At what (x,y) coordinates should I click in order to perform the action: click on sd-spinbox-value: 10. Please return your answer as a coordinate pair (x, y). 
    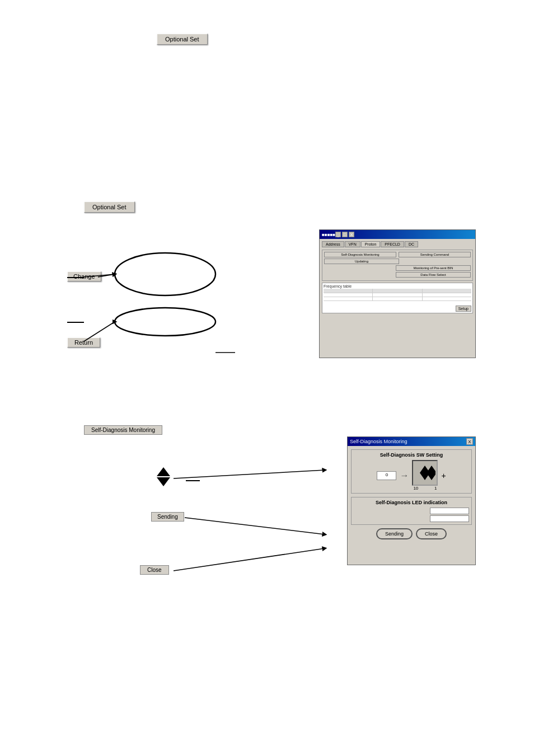
    Looking at the image, I should click on (415, 488).